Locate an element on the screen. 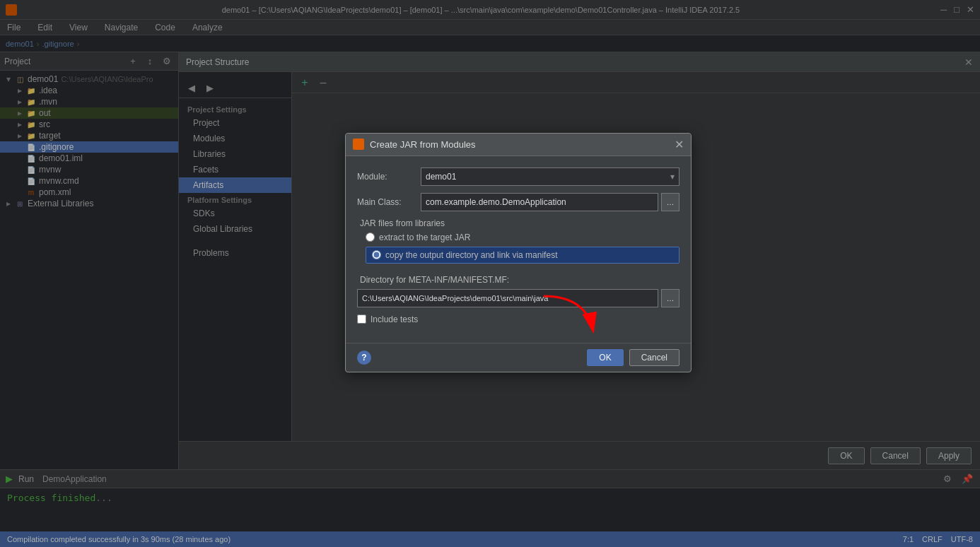  directory-row: … is located at coordinates (518, 298).